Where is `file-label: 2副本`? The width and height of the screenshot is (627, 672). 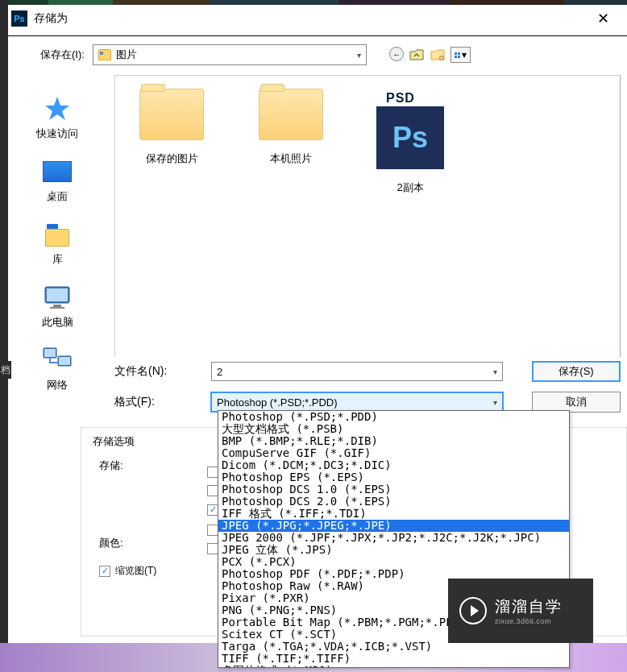
file-label: 2副本 is located at coordinates (409, 188).